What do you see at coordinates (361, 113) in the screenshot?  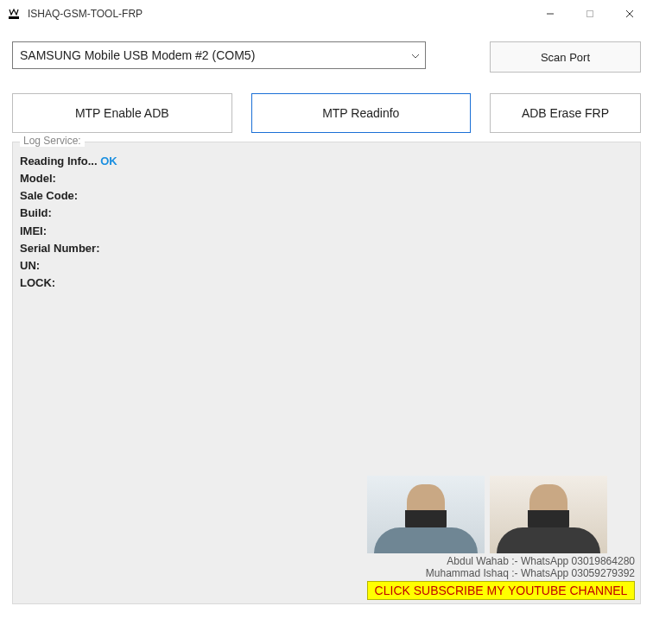 I see `mtp-readinfo-button: MTP Readinfo` at bounding box center [361, 113].